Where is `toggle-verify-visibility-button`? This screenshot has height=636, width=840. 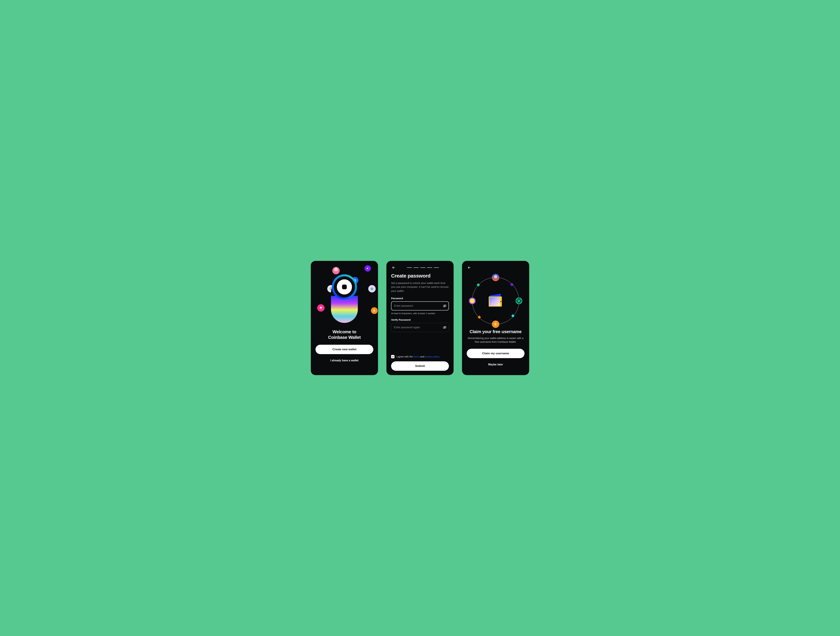 toggle-verify-visibility-button is located at coordinates (445, 327).